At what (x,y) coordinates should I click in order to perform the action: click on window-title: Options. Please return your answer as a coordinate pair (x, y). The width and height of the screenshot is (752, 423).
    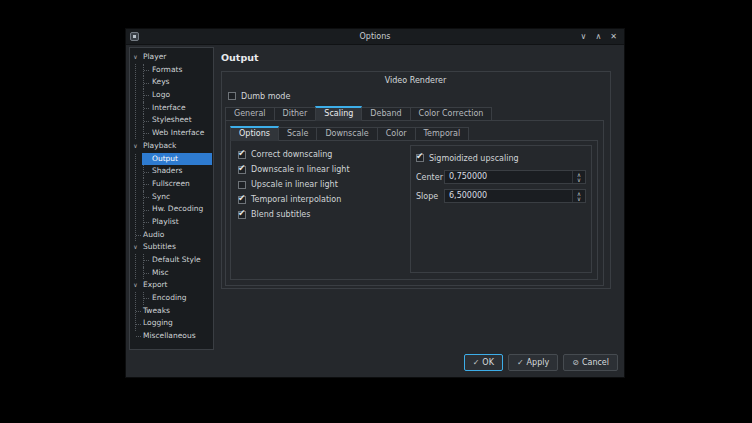
    Looking at the image, I should click on (376, 36).